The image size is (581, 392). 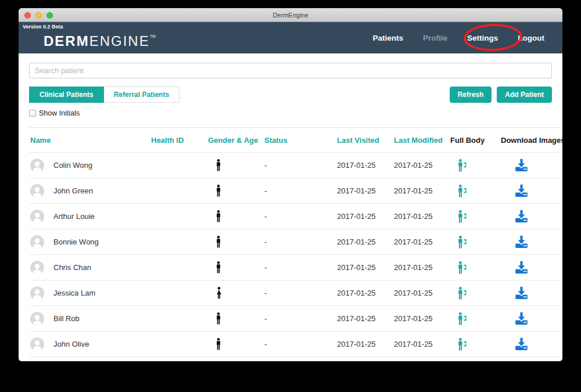 What do you see at coordinates (73, 190) in the screenshot?
I see `patient-name: John Green` at bounding box center [73, 190].